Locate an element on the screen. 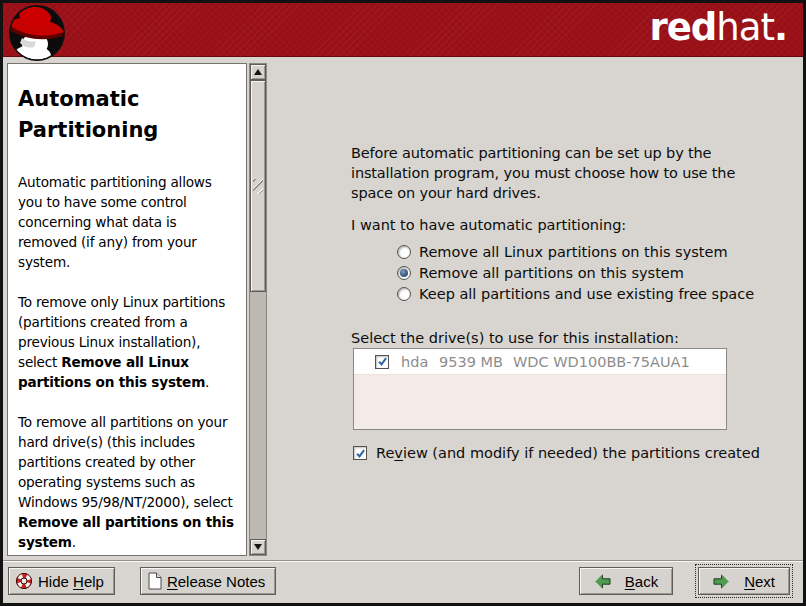 This screenshot has width=806, height=606. drive-model: WDC WD100BB-75AUA1 is located at coordinates (602, 362).